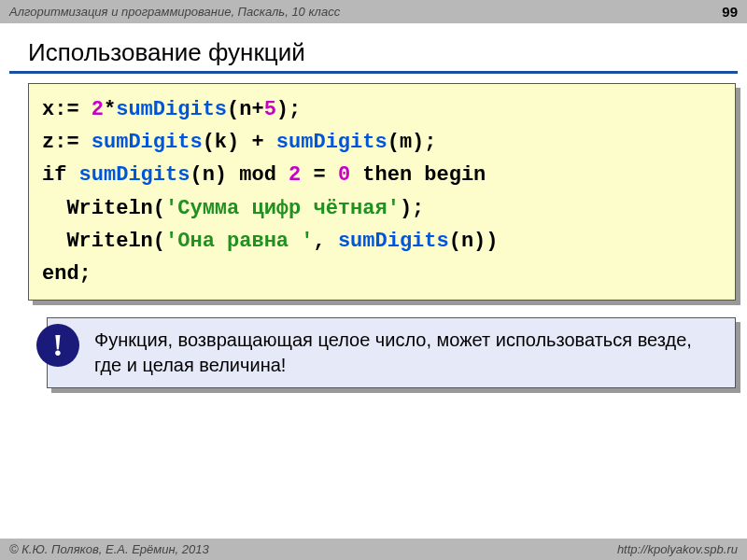 Image resolution: width=747 pixels, height=560 pixels. I want to click on code-line-3: if sumDigits(n) mod 2 = 0 then begin, so click(382, 175).